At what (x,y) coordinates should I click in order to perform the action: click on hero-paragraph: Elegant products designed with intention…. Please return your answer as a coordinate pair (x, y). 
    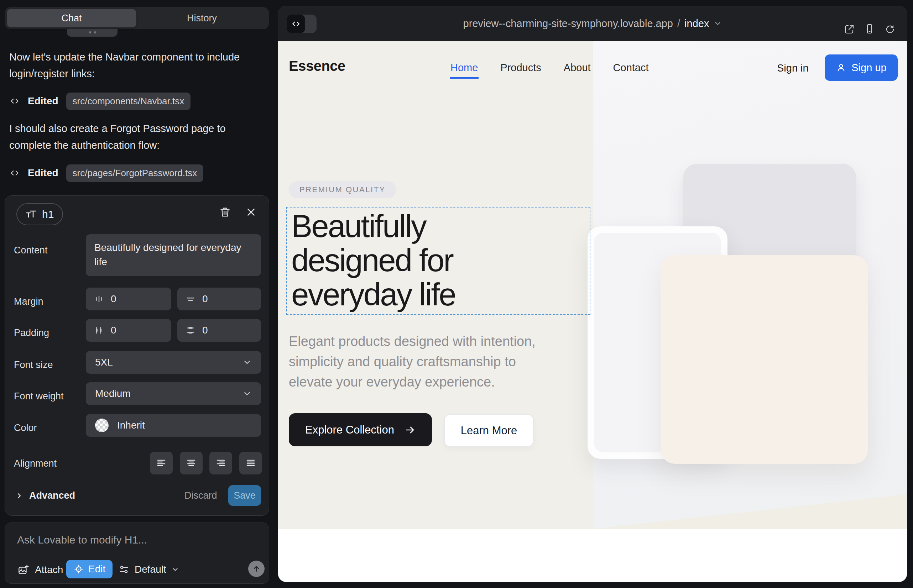
    Looking at the image, I should click on (412, 362).